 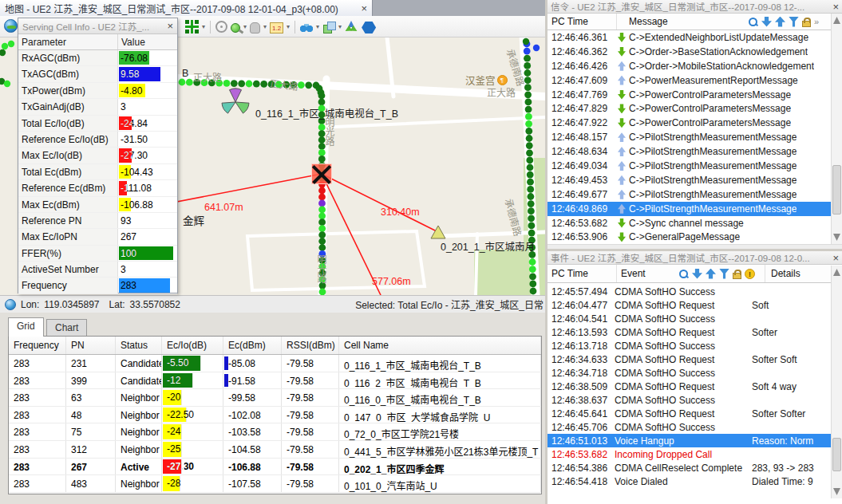 What do you see at coordinates (275, 467) in the screenshot?
I see `grid-row: 283 267 Active -27.30 -27.30 -106.88 -79` at bounding box center [275, 467].